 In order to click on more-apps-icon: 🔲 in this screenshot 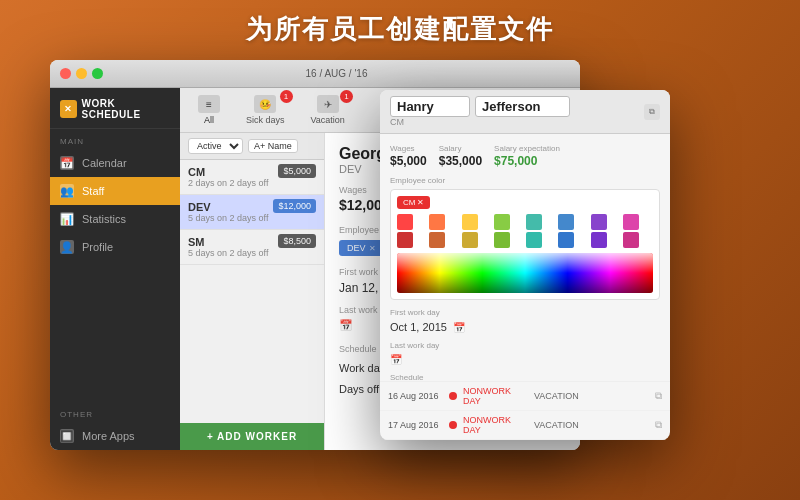, I will do `click(67, 436)`.